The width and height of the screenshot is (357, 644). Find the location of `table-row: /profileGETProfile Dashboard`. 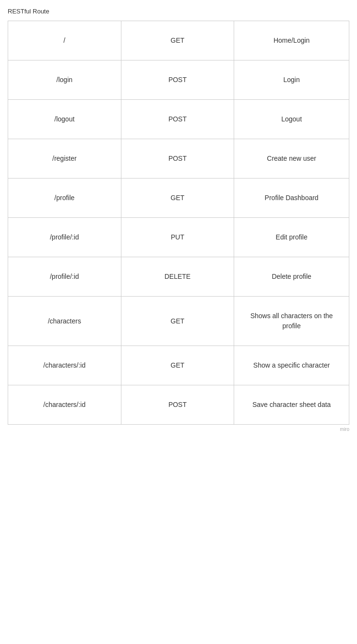

table-row: /profileGETProfile Dashboard is located at coordinates (178, 198).